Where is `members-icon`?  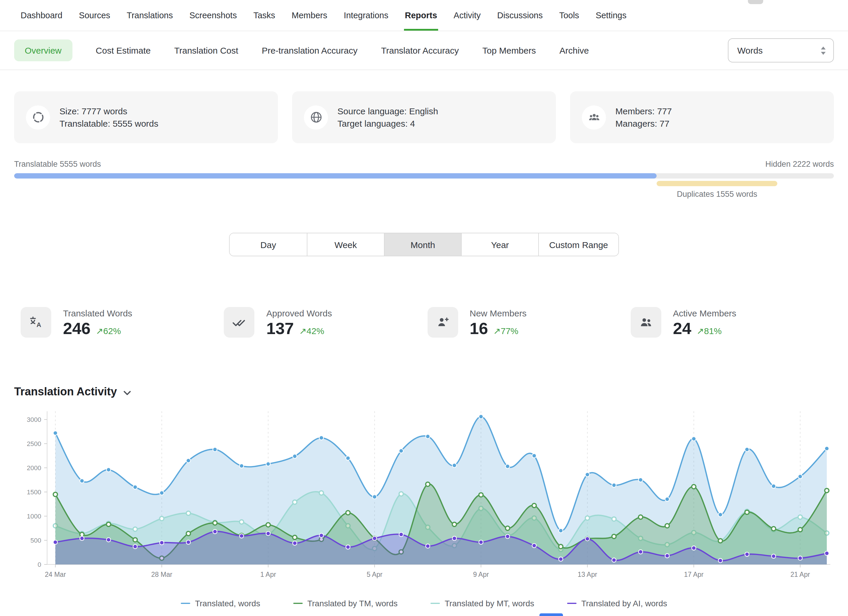
members-icon is located at coordinates (594, 117).